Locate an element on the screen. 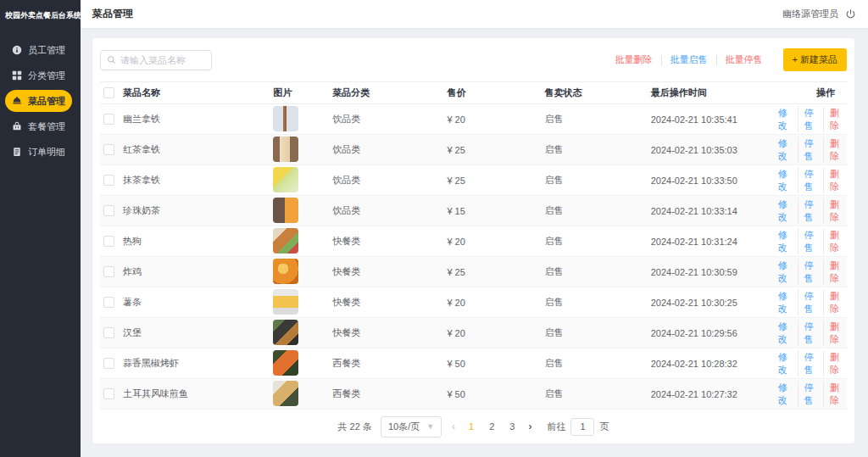  batch-enable-button: 批量启售 is located at coordinates (689, 59).